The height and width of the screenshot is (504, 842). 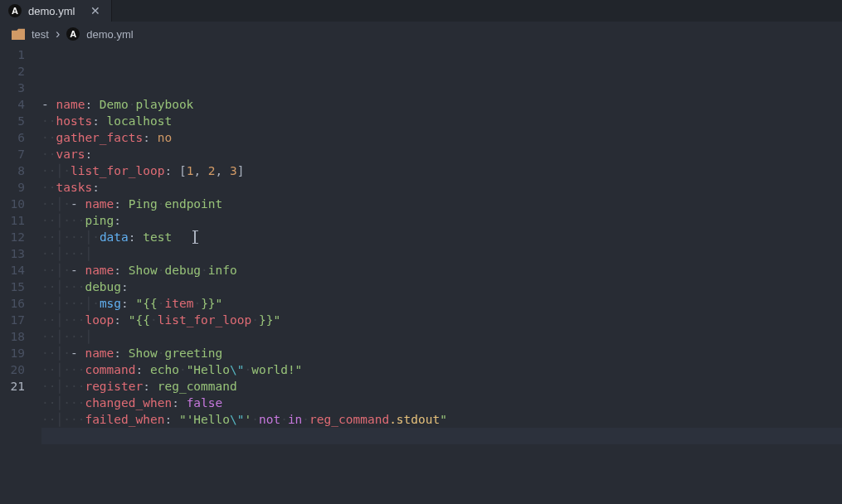 I want to click on code-line: ··│···register: reg_command, so click(x=441, y=386).